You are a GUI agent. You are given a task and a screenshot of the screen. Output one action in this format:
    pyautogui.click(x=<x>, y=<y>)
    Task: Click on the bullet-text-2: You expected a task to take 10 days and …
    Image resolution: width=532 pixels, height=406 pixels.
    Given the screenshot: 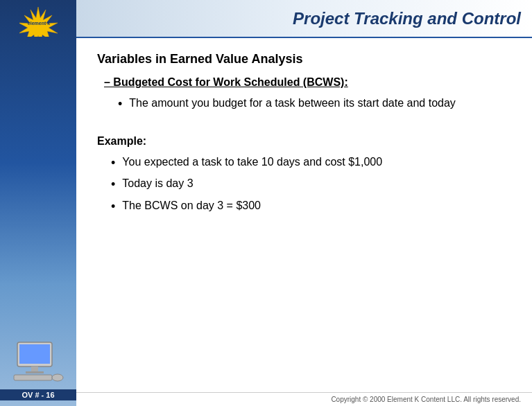 What is the action you would take?
    pyautogui.click(x=252, y=162)
    